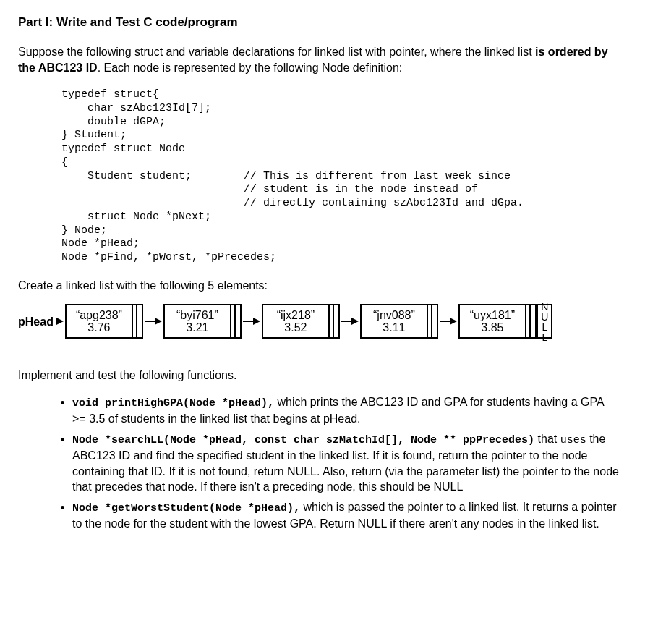 The height and width of the screenshot is (644, 645). I want to click on null-terminator: NULL, so click(544, 321).